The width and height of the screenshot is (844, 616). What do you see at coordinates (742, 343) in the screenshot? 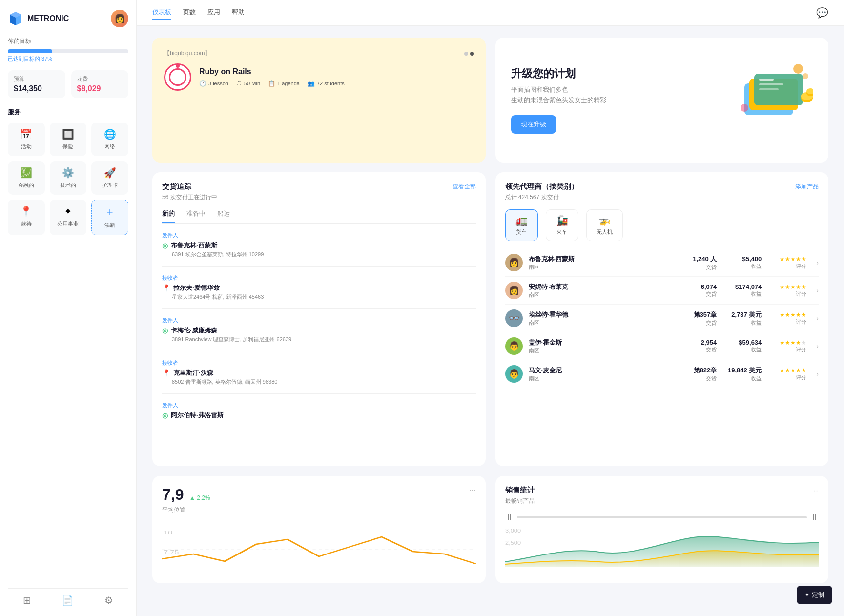
I see `dealer-revenue-value-3: $59,634` at bounding box center [742, 343].